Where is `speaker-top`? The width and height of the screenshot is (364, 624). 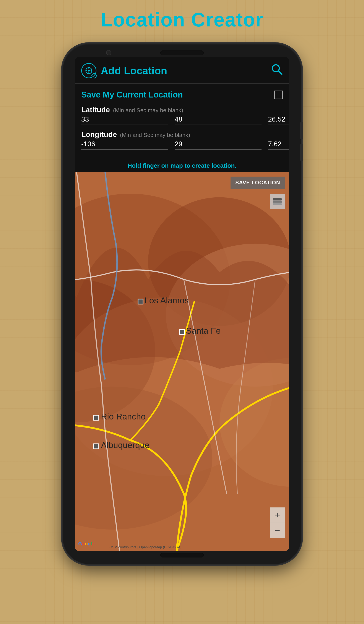 speaker-top is located at coordinates (182, 53).